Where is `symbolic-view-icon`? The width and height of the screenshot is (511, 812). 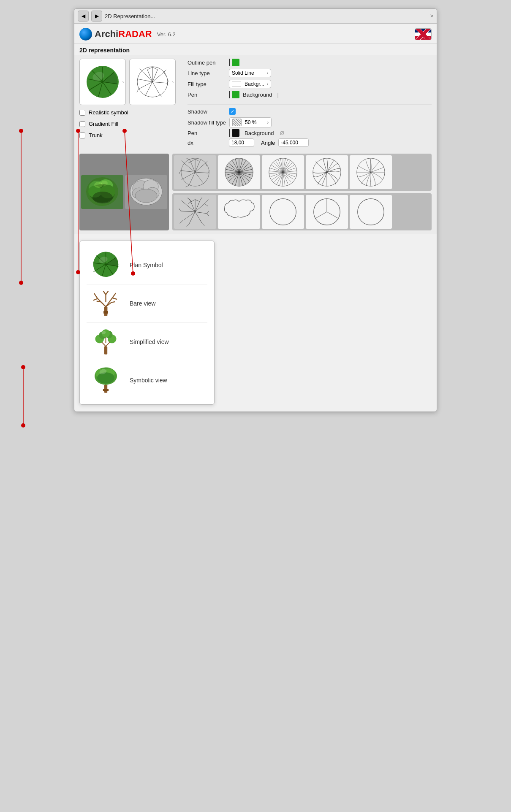 symbolic-view-icon is located at coordinates (106, 380).